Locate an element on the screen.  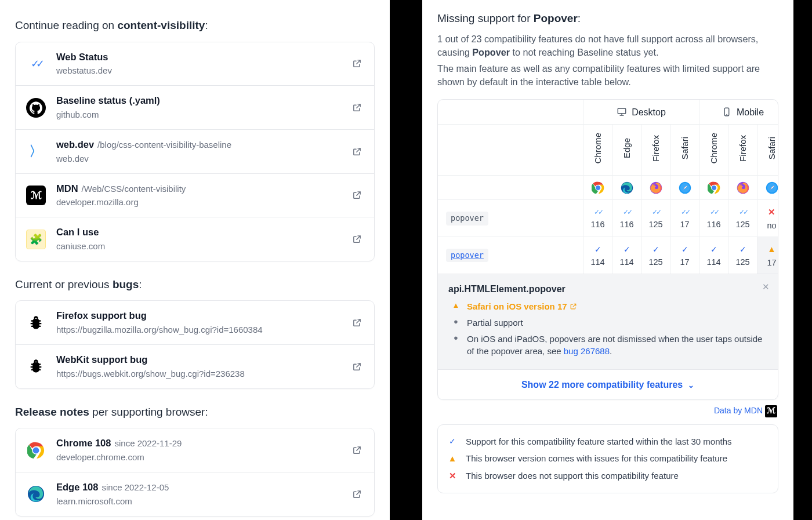
chevron-down-icon: ⌄ is located at coordinates (691, 385).